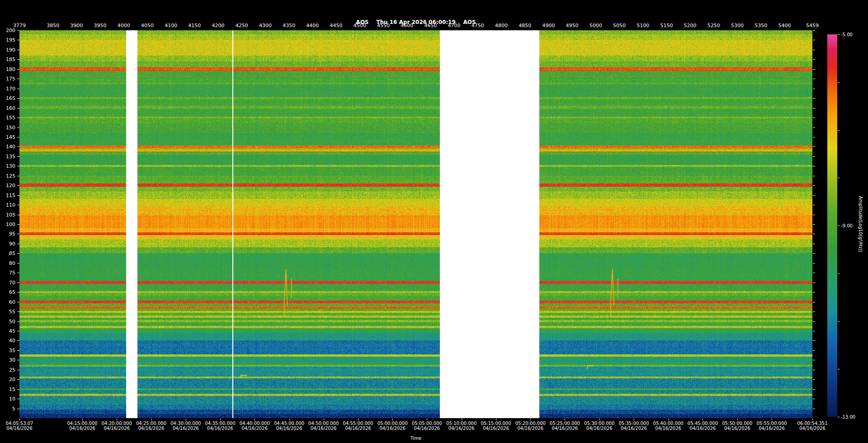 The image size is (868, 443). What do you see at coordinates (14, 409) in the screenshot?
I see `frequency-tick-label: 5` at bounding box center [14, 409].